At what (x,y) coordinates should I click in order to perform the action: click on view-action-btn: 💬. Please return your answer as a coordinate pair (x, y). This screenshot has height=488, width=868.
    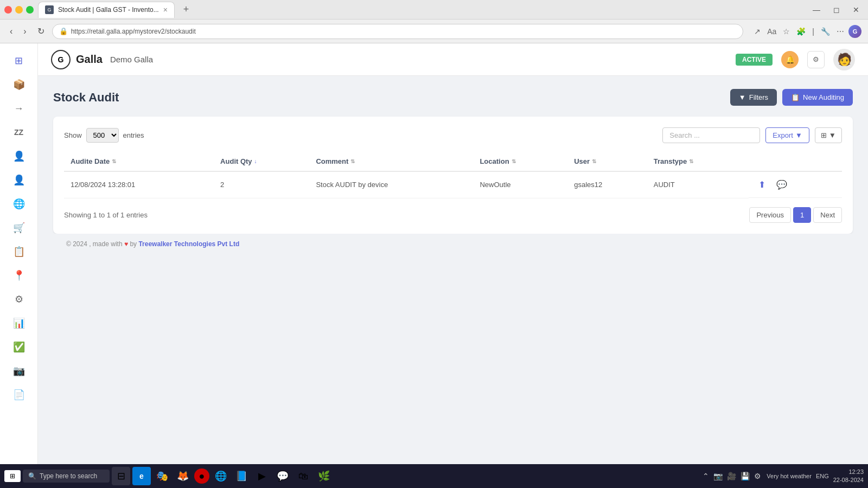
    Looking at the image, I should click on (782, 184).